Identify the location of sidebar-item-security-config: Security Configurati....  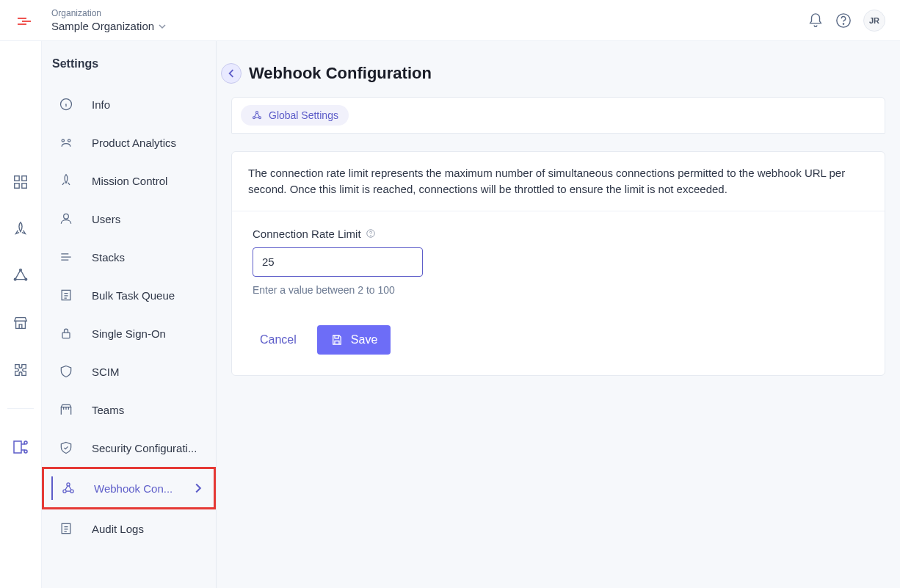
(129, 448).